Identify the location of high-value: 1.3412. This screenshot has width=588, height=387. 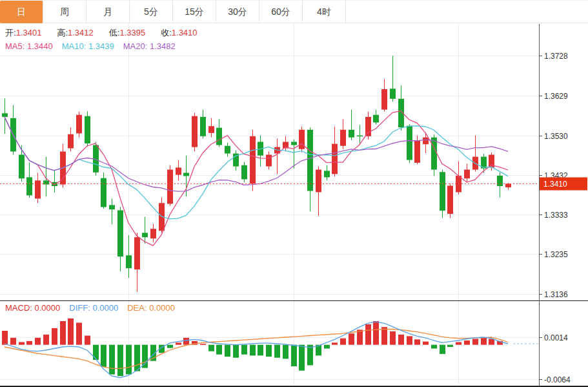
(81, 32).